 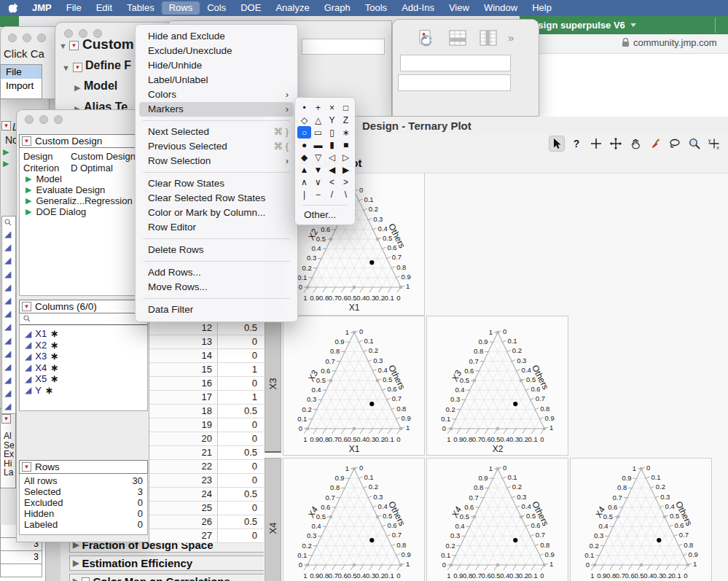 What do you see at coordinates (655, 144) in the screenshot?
I see `brush-tool-icon` at bounding box center [655, 144].